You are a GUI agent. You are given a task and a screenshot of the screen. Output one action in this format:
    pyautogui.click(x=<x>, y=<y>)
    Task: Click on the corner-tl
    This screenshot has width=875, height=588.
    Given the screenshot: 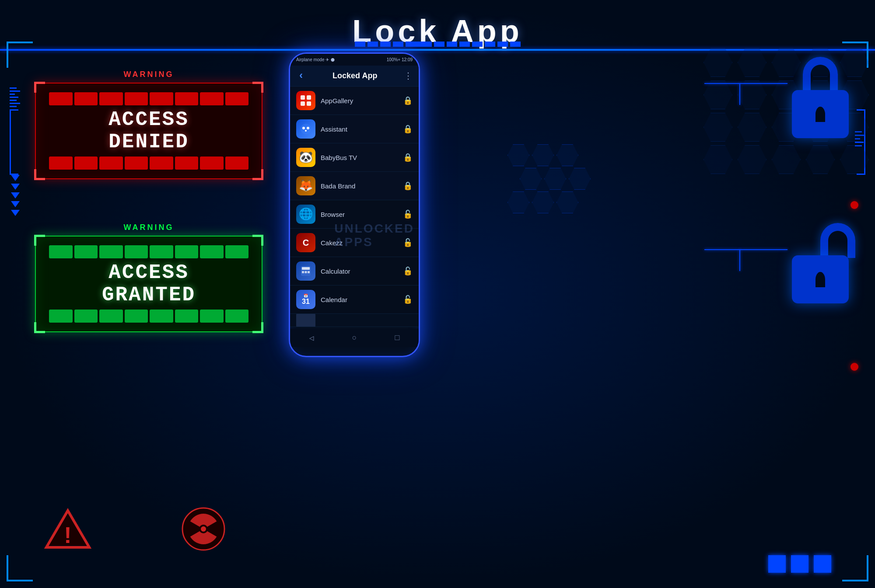 What is the action you would take?
    pyautogui.click(x=20, y=55)
    